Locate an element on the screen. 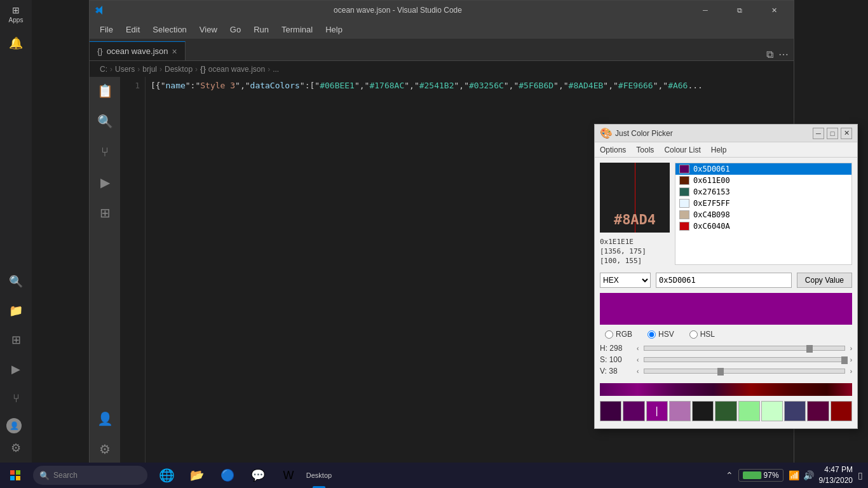 This screenshot has width=868, height=488. debug-icon-activity: ▶ is located at coordinates (105, 182).